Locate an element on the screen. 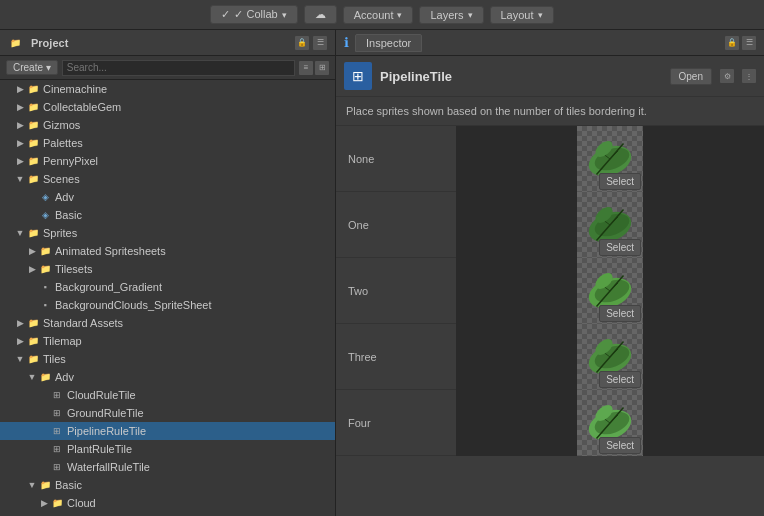  tree-item-label: GroundRuleTile is located at coordinates (106, 413).